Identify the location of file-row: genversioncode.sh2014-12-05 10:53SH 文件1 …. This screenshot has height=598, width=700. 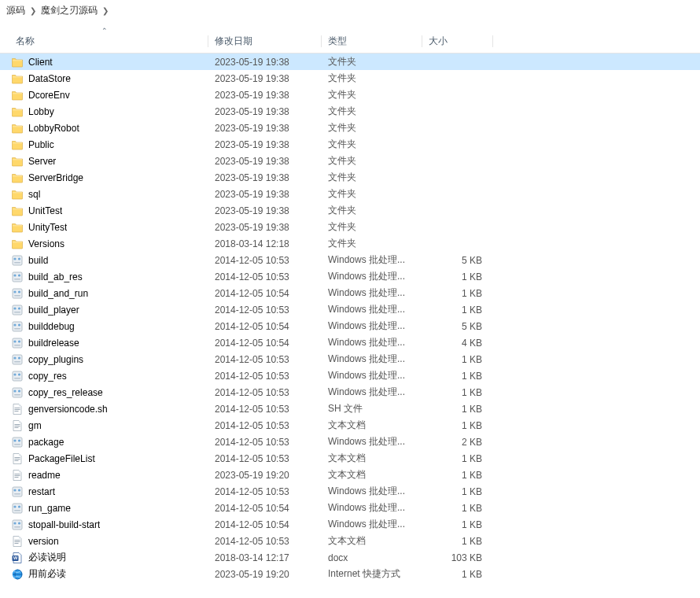
(350, 409).